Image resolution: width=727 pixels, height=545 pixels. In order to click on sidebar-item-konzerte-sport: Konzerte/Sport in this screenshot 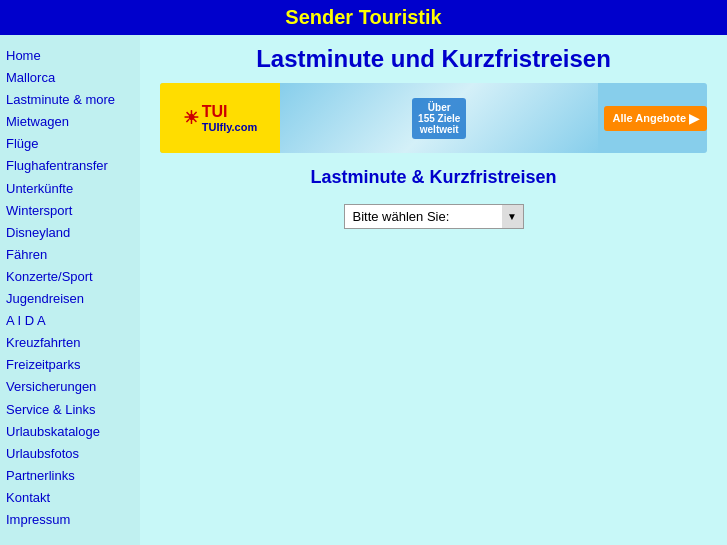, I will do `click(70, 277)`.